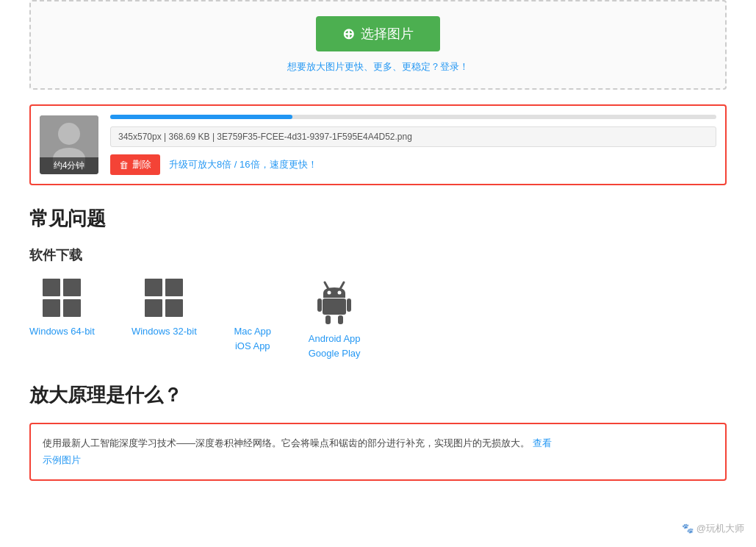  Describe the element at coordinates (165, 332) in the screenshot. I see `windows-32-label: Windows 32-bit` at that location.